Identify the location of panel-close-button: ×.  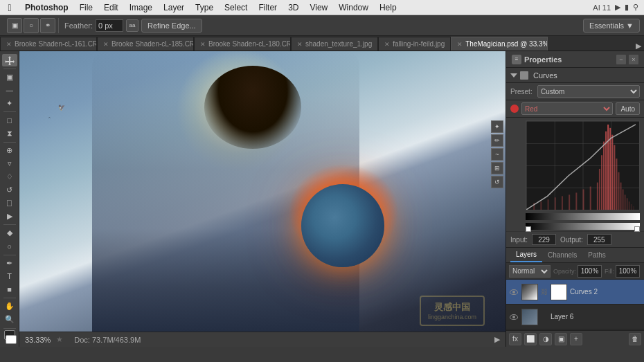
(634, 60).